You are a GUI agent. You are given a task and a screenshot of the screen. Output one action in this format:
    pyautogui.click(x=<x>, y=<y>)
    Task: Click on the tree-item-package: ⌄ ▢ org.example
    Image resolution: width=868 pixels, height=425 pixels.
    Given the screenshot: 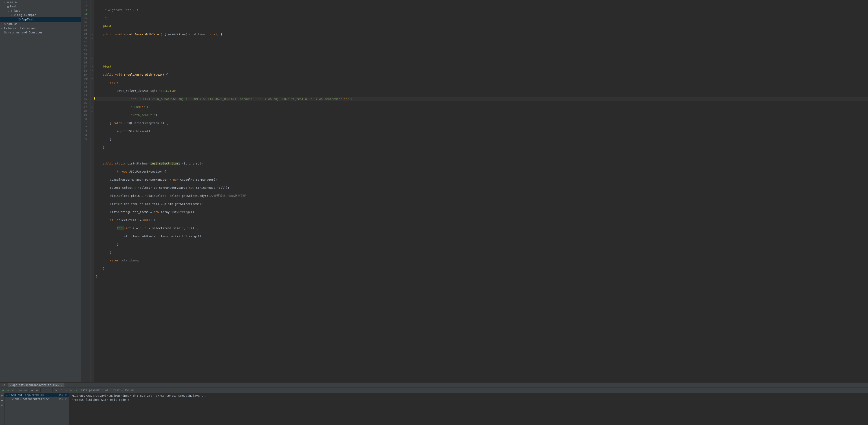 What is the action you would take?
    pyautogui.click(x=40, y=15)
    